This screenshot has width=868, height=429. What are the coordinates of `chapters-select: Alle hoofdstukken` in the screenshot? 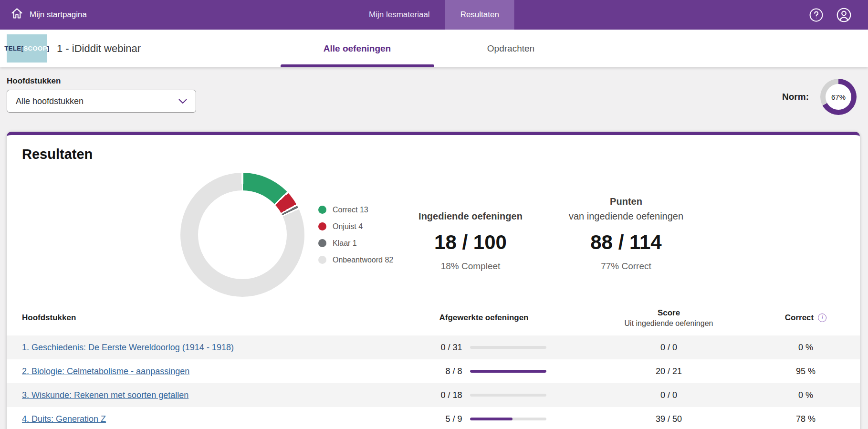 It's located at (101, 101).